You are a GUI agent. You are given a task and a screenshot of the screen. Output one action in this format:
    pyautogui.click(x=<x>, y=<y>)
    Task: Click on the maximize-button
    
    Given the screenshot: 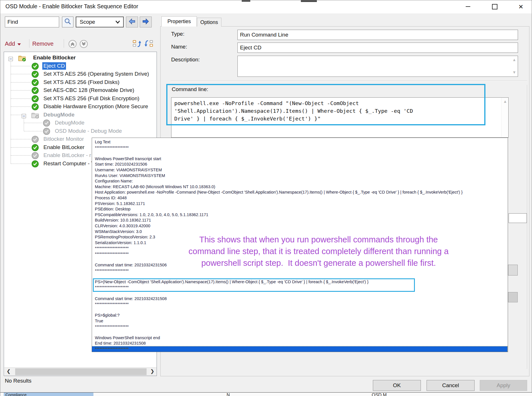 What is the action you would take?
    pyautogui.click(x=495, y=7)
    